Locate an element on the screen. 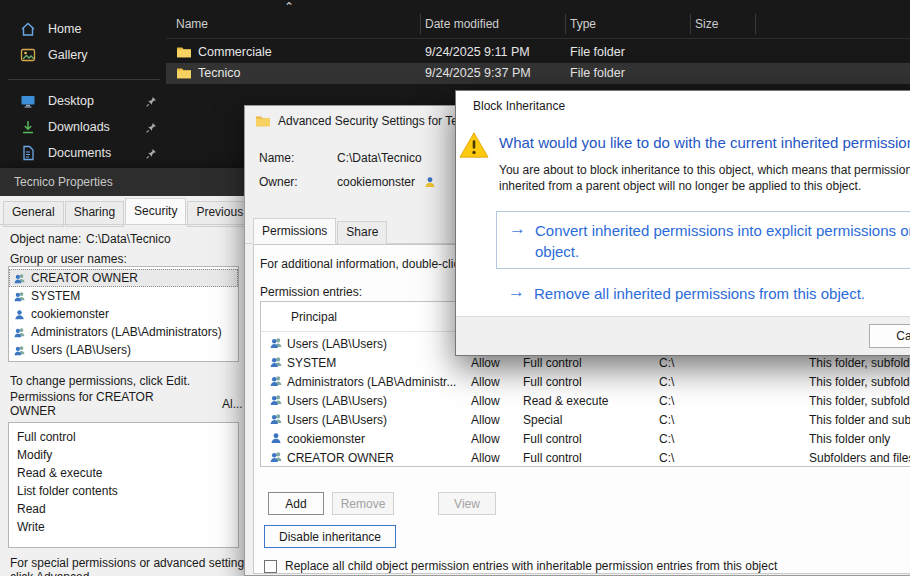  table-row: Administrators (LAB\Administr... Allow F… is located at coordinates (586, 382).